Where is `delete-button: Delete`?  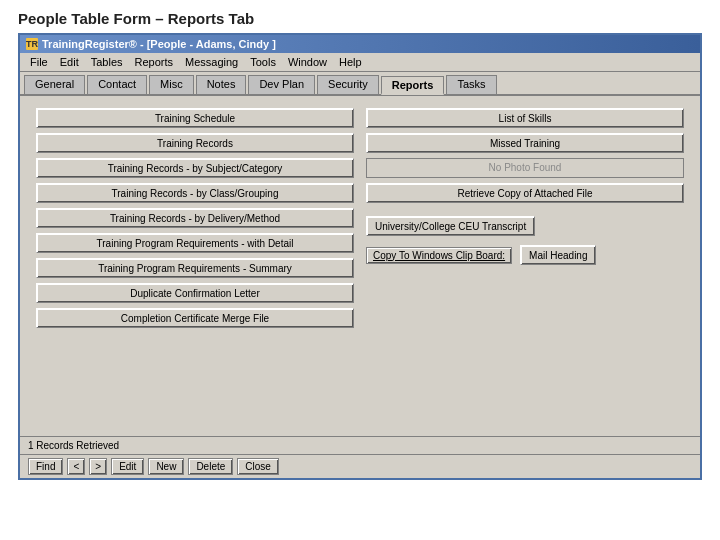
delete-button: Delete is located at coordinates (210, 466).